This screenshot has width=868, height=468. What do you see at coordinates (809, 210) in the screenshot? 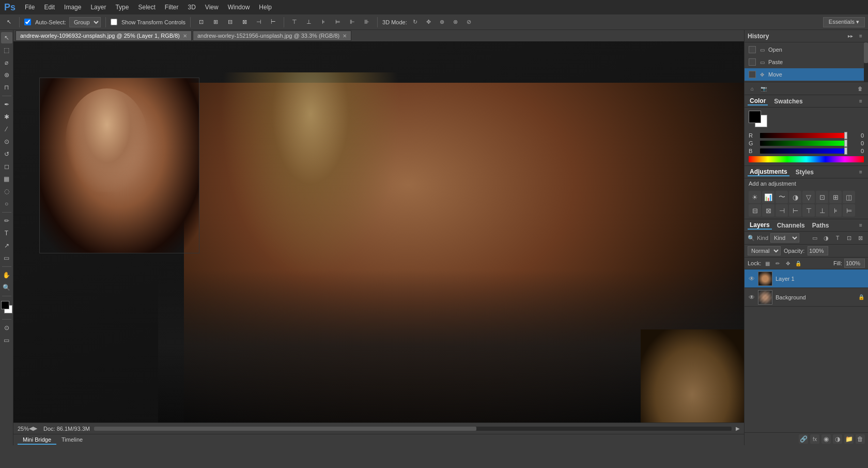
I see `adj-posterize-icon: ⊤` at bounding box center [809, 210].